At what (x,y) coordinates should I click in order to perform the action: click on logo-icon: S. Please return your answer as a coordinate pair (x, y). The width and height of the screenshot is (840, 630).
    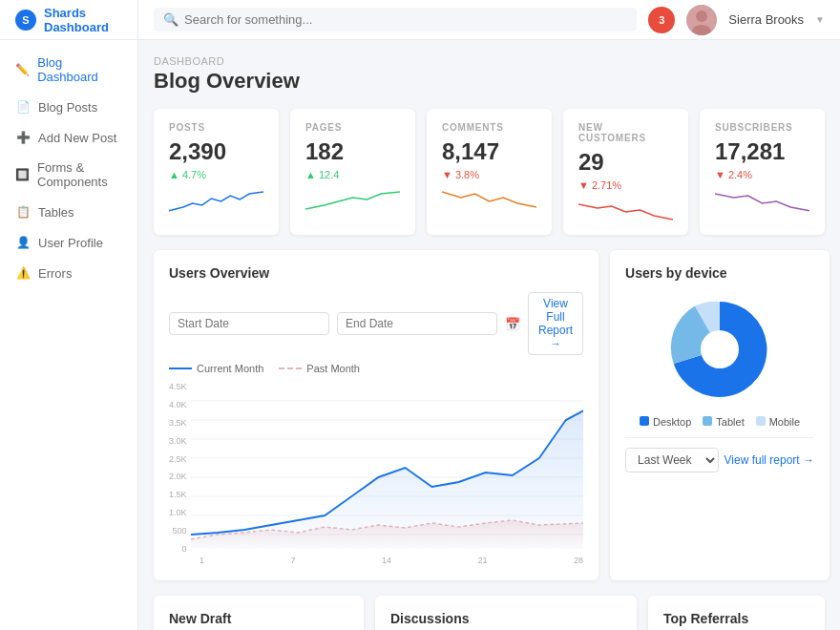
    Looking at the image, I should click on (26, 20).